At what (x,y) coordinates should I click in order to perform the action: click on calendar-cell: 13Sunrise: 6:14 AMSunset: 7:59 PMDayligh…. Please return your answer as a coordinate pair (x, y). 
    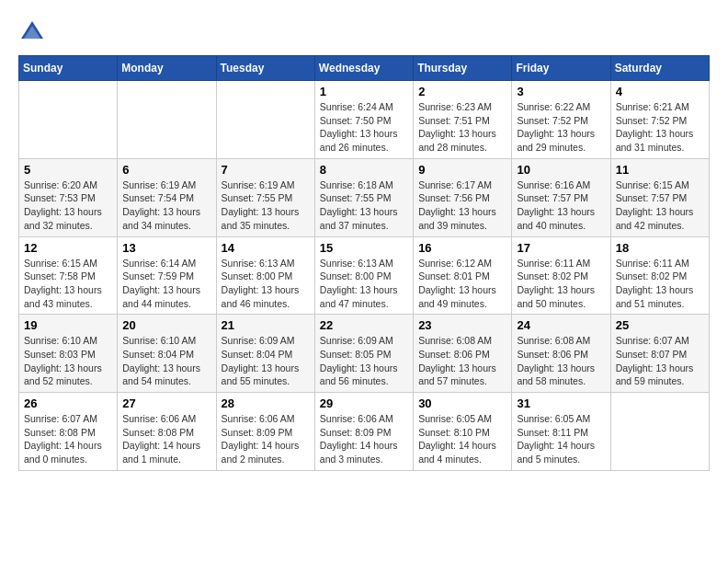
    Looking at the image, I should click on (167, 276).